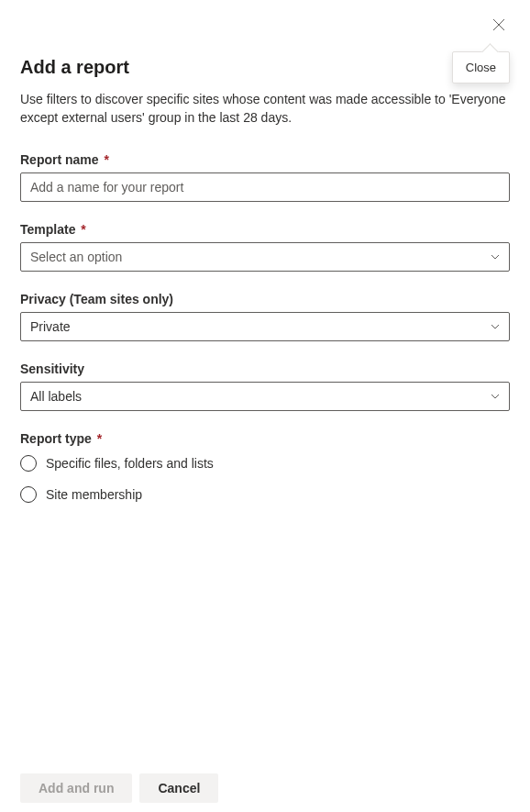  What do you see at coordinates (265, 299) in the screenshot?
I see `privacy-label: Privacy (Team sites only)` at bounding box center [265, 299].